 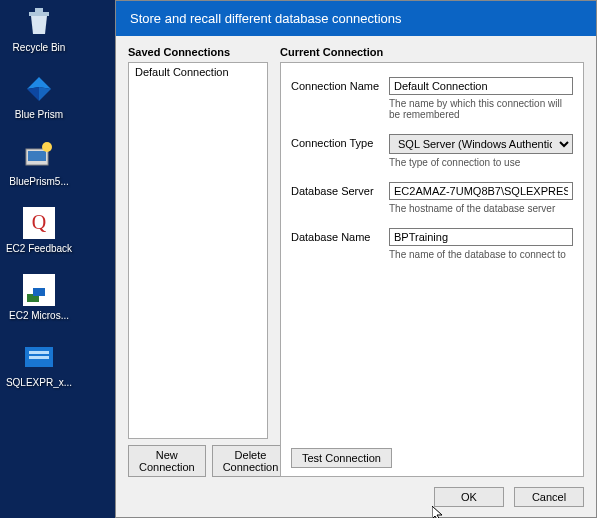 What do you see at coordinates (481, 191) in the screenshot?
I see `database-server-input` at bounding box center [481, 191].